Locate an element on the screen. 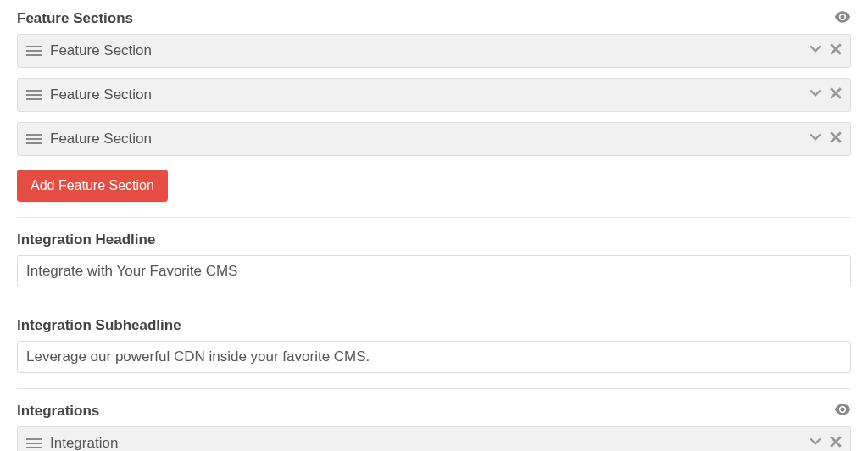 This screenshot has height=451, width=868. field-label-integrations: Integrations is located at coordinates (58, 411).